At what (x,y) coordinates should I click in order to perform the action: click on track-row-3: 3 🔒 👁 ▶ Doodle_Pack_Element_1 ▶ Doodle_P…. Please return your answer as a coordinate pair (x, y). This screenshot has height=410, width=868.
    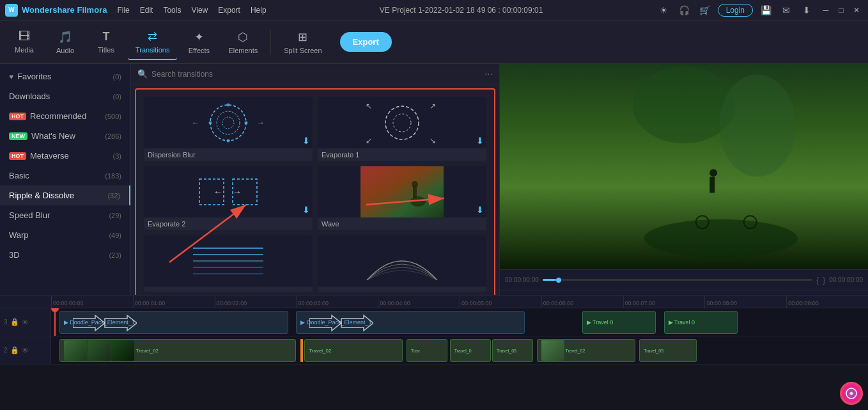
    Looking at the image, I should click on (434, 322).